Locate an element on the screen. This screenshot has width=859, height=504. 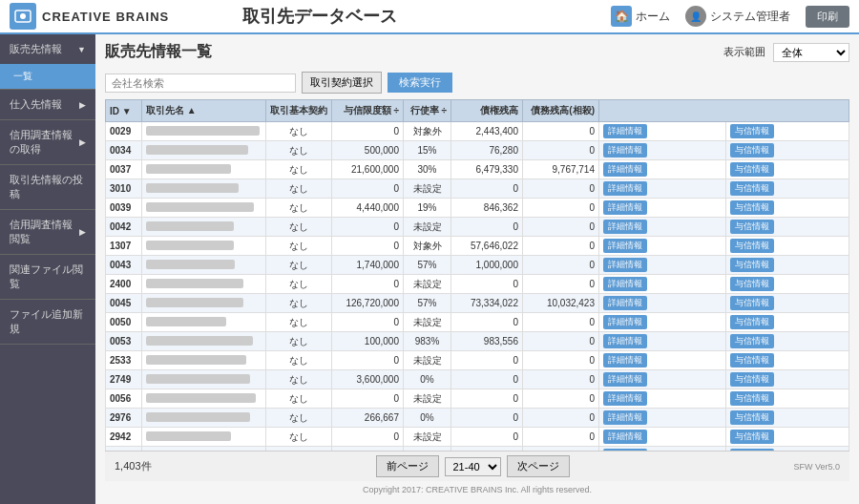
col-header-id: ID ▼ is located at coordinates (124, 111).